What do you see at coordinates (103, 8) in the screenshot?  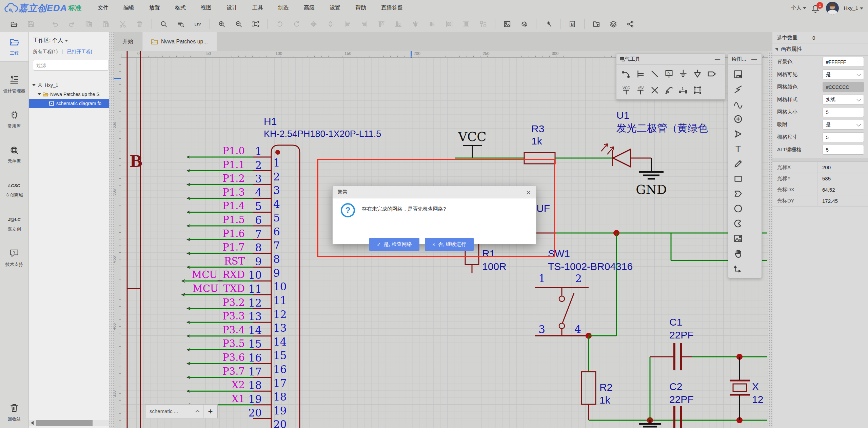 I see `menu-file: 文件` at bounding box center [103, 8].